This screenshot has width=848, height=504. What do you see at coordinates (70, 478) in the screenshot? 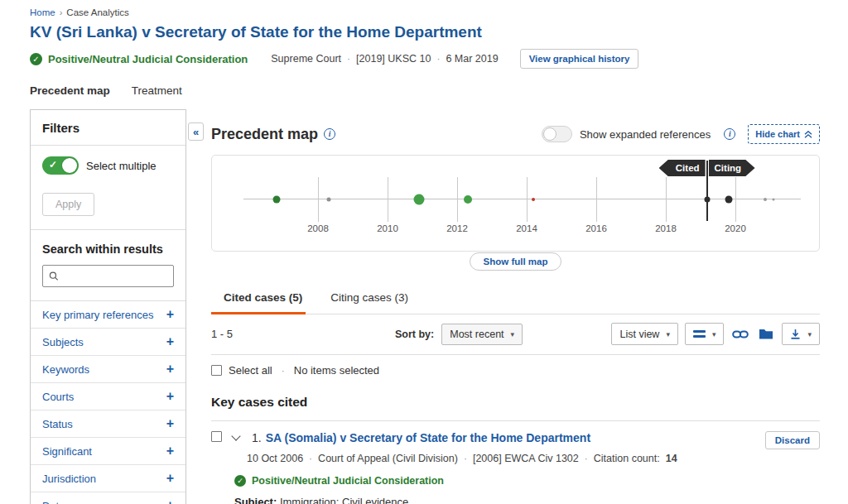
I see `filter-category-label: Jurisdiction` at bounding box center [70, 478].